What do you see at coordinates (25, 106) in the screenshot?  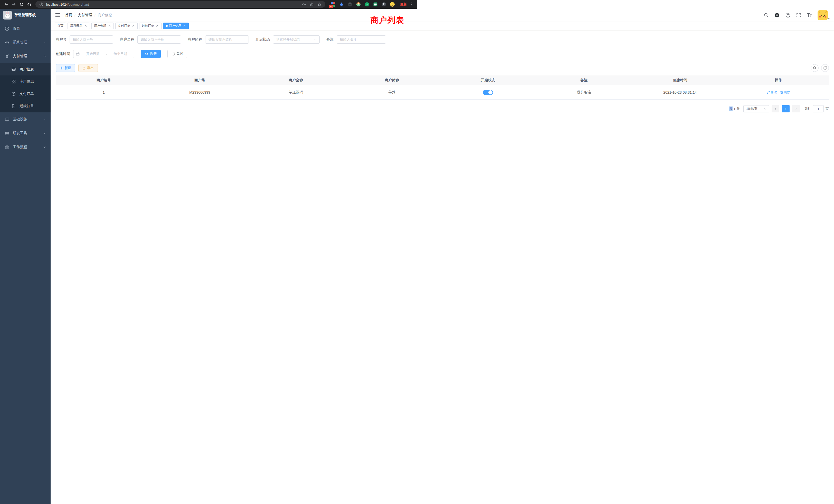 I see `sidebar-item-refund-order: 退款订单` at bounding box center [25, 106].